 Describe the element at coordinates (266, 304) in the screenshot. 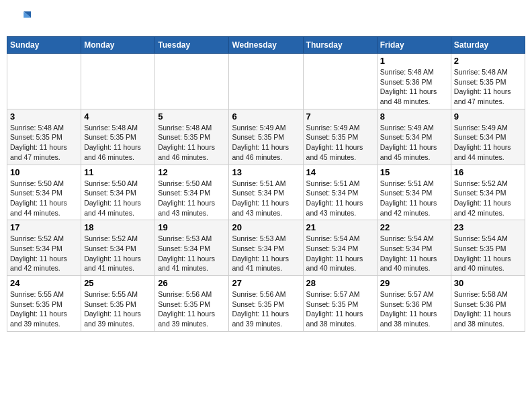

I see `calendar-cell: 27Sunrise: 5:56 AMSunset: 5:35 PMDayligh…` at that location.